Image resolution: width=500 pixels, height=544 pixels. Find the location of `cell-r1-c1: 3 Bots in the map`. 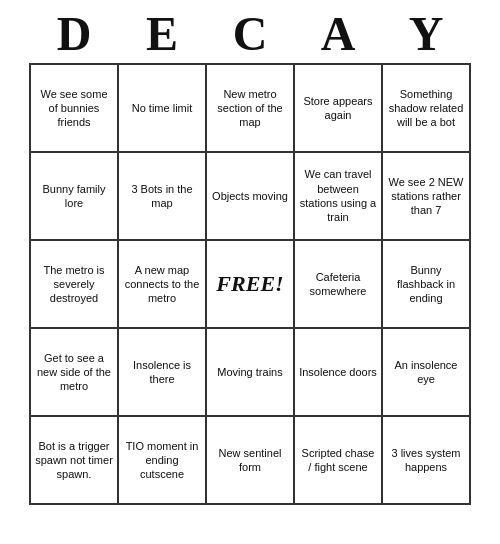

cell-r1-c1: 3 Bots in the map is located at coordinates (163, 197).